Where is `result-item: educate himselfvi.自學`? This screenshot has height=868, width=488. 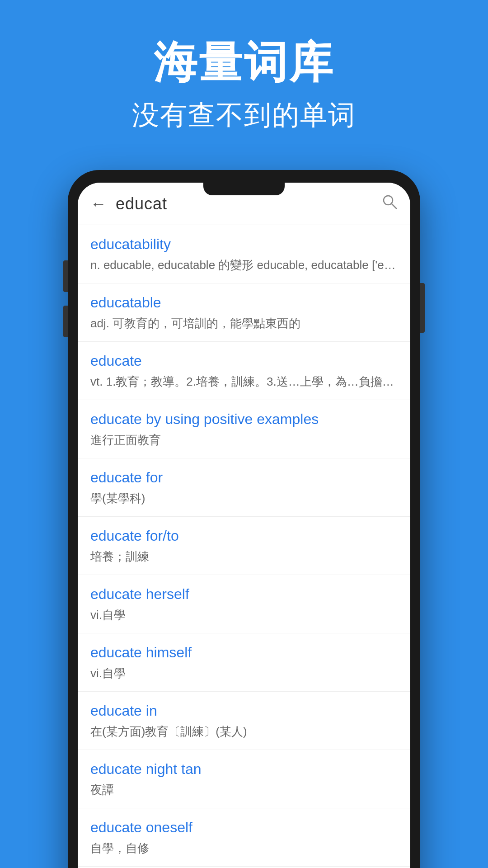 result-item: educate himselfvi.自學 is located at coordinates (244, 663).